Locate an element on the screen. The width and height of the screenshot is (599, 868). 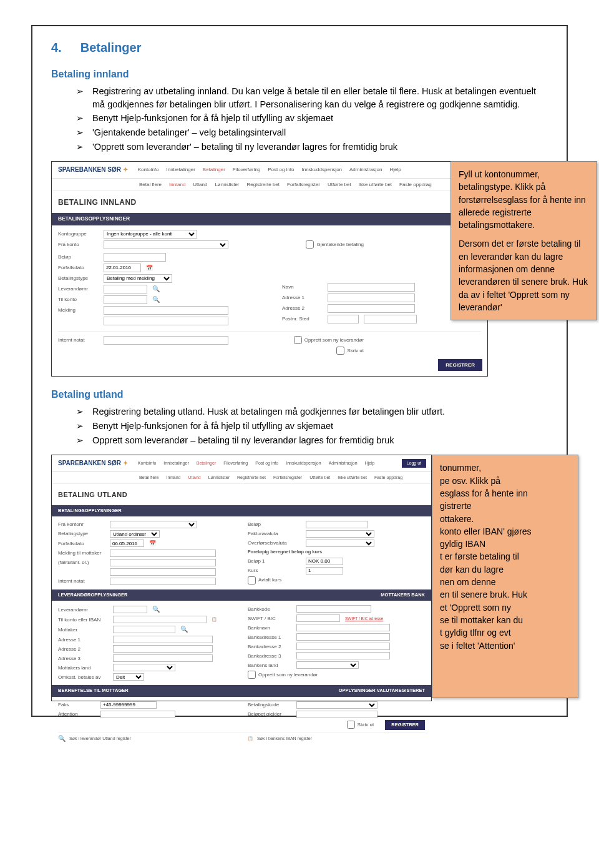
sted-input is located at coordinates (391, 319).